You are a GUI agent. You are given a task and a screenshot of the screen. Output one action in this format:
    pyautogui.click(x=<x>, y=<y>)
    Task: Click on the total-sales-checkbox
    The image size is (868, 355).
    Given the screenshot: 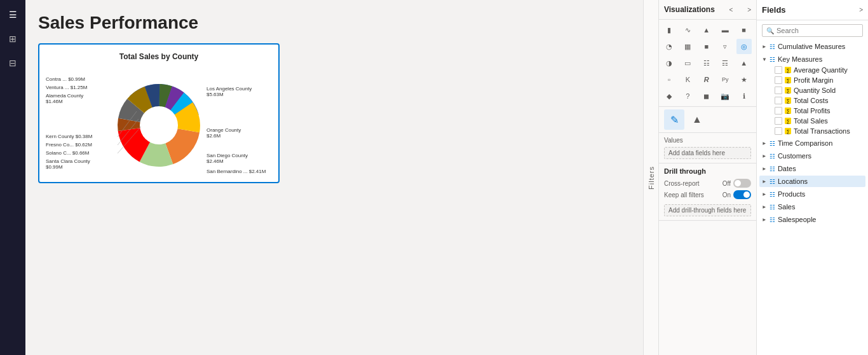 What is the action you would take?
    pyautogui.click(x=778, y=121)
    